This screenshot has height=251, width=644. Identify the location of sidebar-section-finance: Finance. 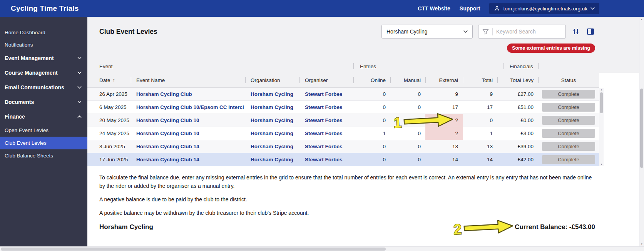
(44, 117).